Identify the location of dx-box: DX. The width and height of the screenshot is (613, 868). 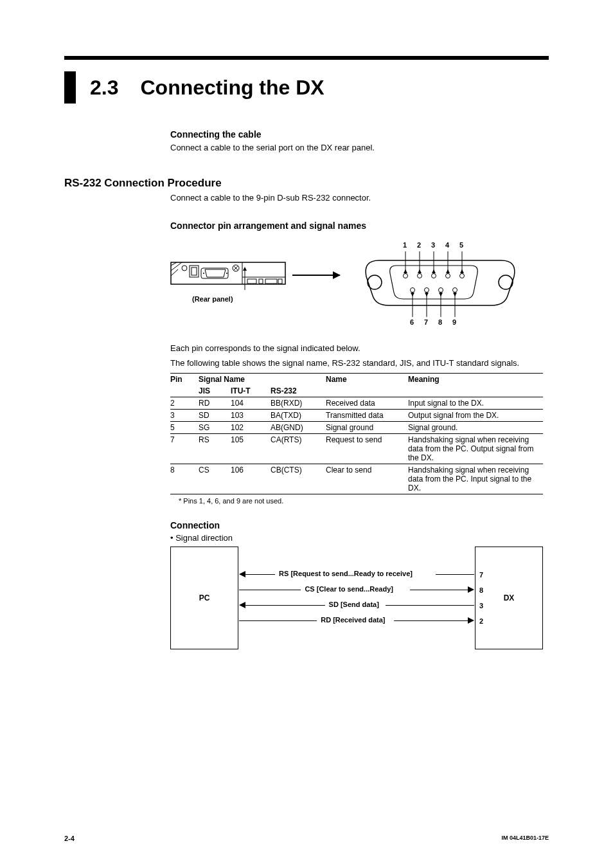
(509, 598).